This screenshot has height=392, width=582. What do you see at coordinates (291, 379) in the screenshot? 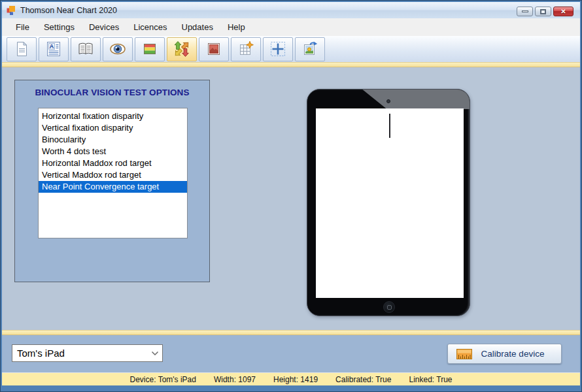
I see `status-bar: Device: Tom's iPad Width: 1097 Height: 1…` at bounding box center [291, 379].